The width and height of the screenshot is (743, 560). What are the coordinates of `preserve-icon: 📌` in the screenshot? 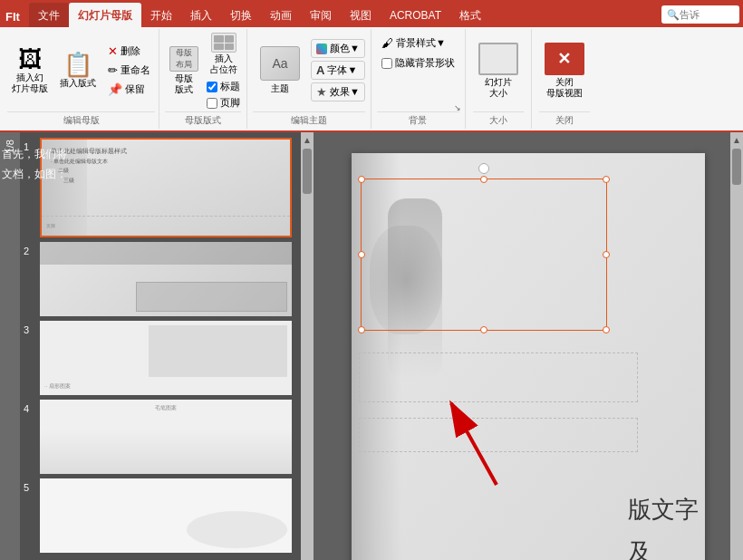 It's located at (115, 89).